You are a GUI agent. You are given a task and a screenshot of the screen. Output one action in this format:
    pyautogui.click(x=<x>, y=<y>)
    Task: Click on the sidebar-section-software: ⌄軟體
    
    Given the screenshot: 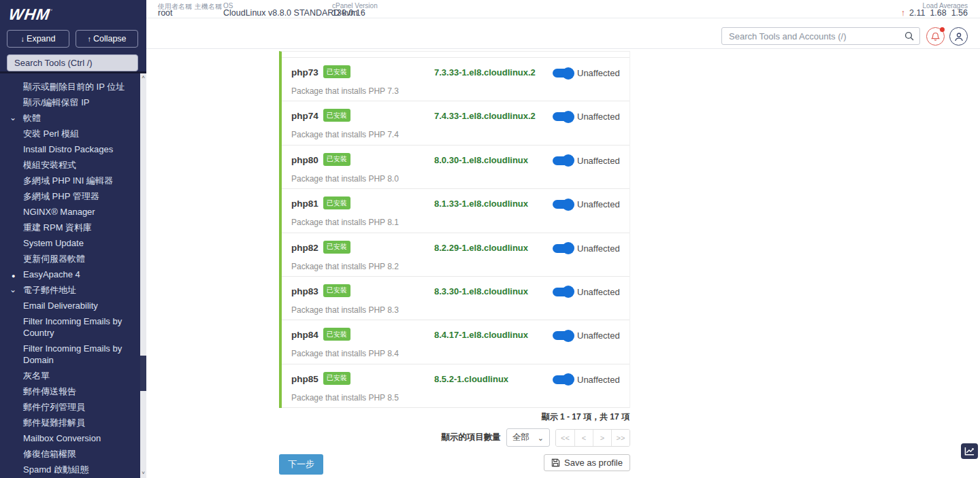 What is the action you would take?
    pyautogui.click(x=70, y=118)
    